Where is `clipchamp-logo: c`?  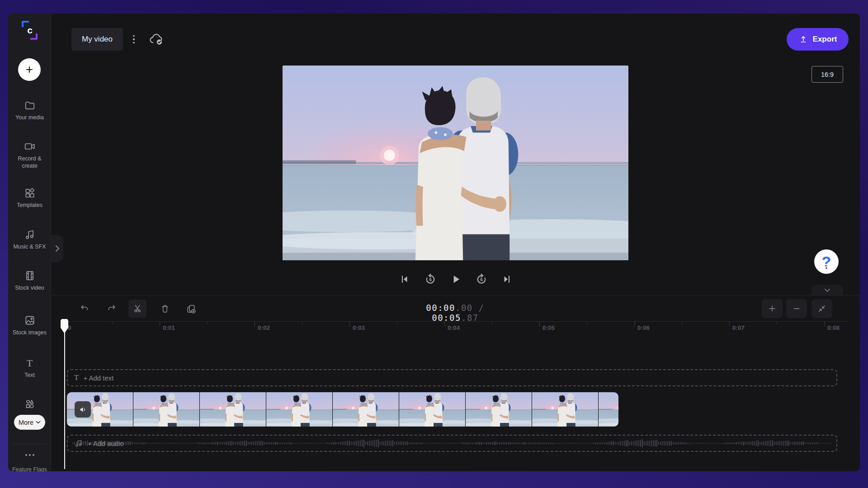 clipchamp-logo: c is located at coordinates (30, 31).